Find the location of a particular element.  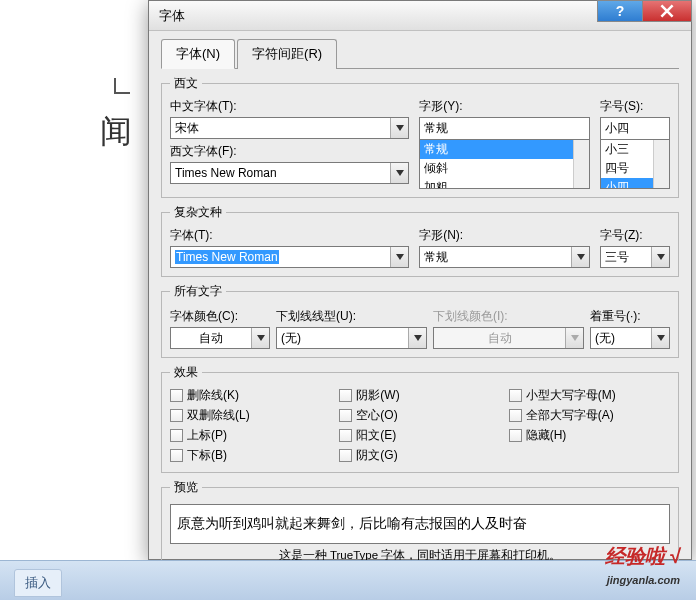

cn-font-label: 中文字体(T): is located at coordinates (290, 106).